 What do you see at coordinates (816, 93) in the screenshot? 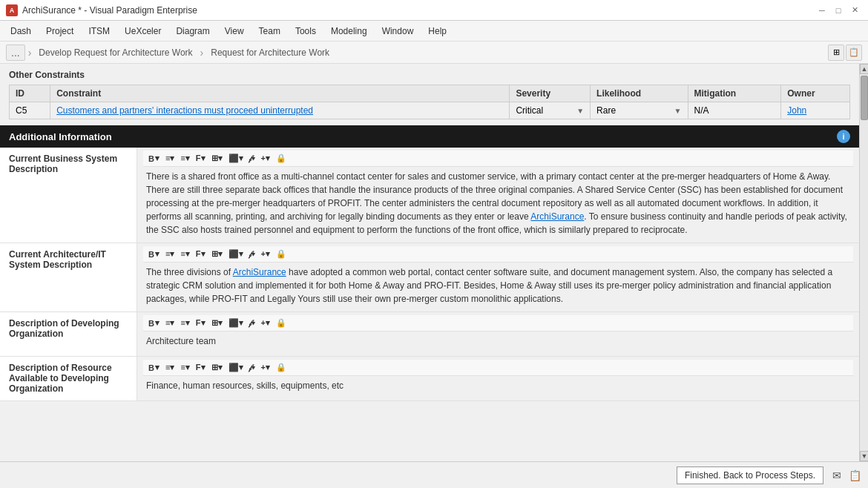
I see `col-owner: Owner` at bounding box center [816, 93].